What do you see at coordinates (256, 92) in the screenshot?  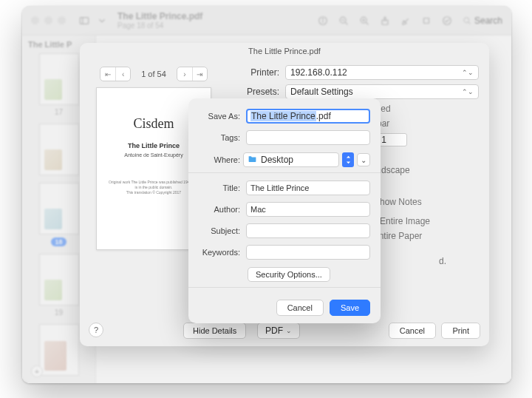 I see `presets-label: Presets:` at bounding box center [256, 92].